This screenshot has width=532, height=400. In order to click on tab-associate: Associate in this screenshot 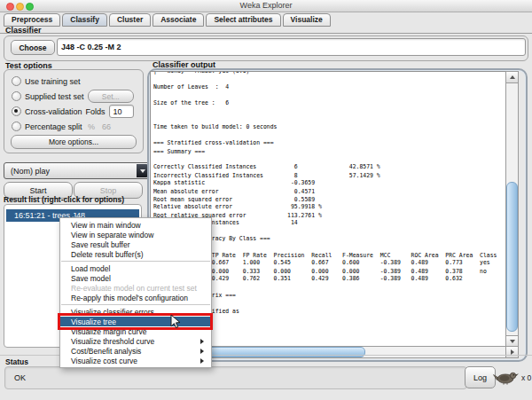, I will do `click(178, 20)`.